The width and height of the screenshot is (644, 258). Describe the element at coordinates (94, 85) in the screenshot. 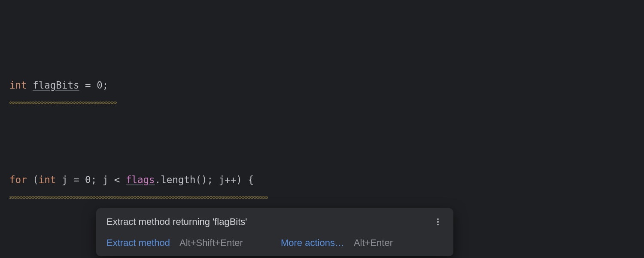

I see `code-text: = 0;` at that location.